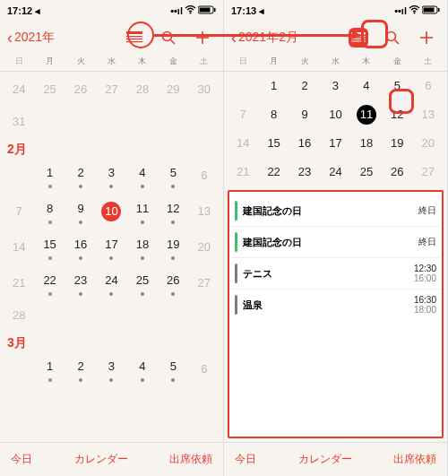 The height and width of the screenshot is (476, 448). What do you see at coordinates (265, 38) in the screenshot?
I see `back-button: ‹ 2021年2月` at bounding box center [265, 38].